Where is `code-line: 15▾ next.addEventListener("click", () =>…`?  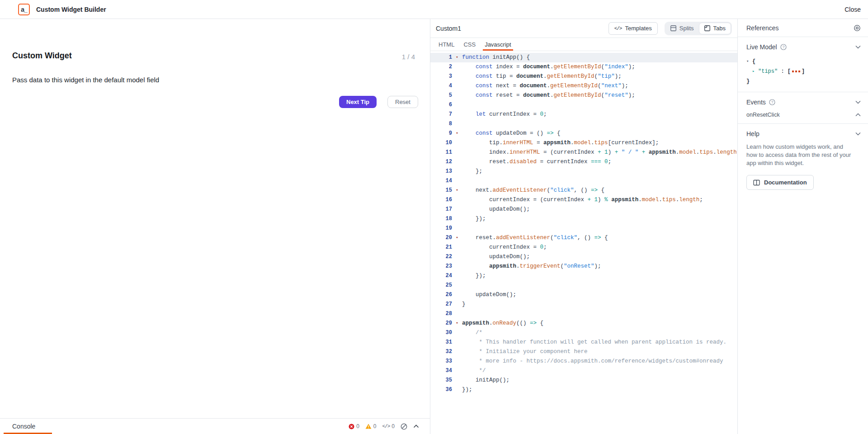 code-line: 15▾ next.addEventListener("click", () =>… is located at coordinates (584, 191).